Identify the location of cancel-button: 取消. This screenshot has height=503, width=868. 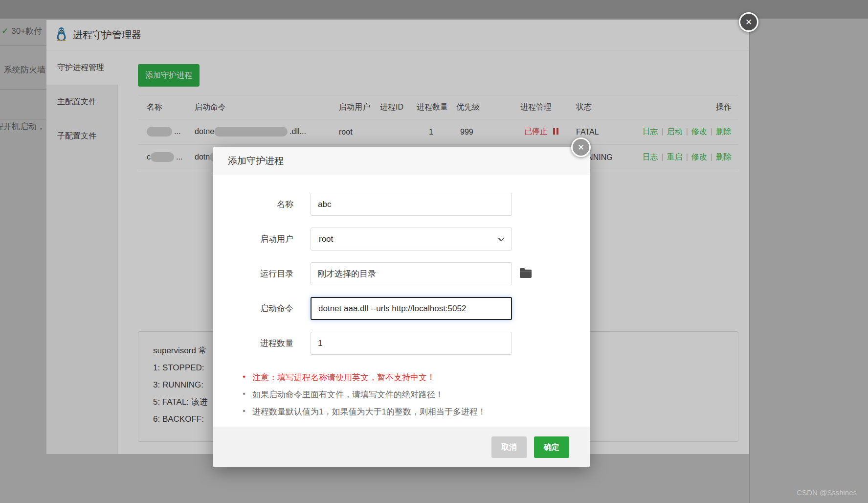
(509, 447).